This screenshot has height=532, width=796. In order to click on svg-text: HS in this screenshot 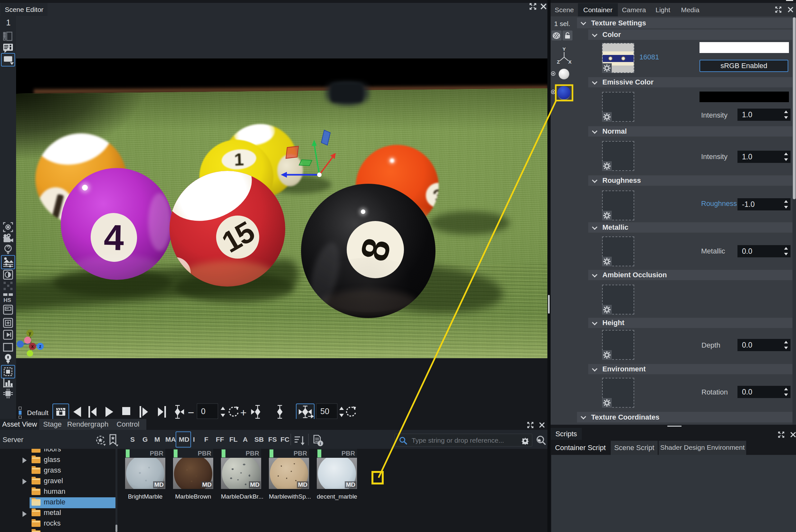, I will do `click(7, 300)`.